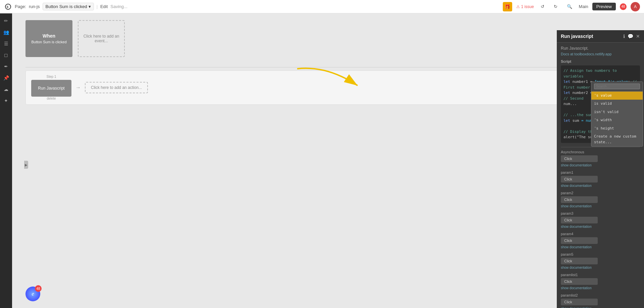 This screenshot has width=644, height=308. What do you see at coordinates (600, 268) in the screenshot?
I see `param-doc-param5: show documentation` at bounding box center [600, 268].